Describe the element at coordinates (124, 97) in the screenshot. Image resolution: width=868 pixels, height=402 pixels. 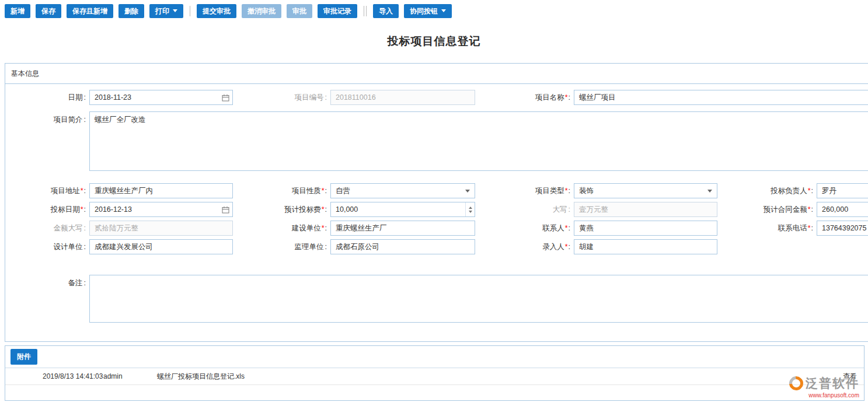
I see `field-date: 日期:` at that location.